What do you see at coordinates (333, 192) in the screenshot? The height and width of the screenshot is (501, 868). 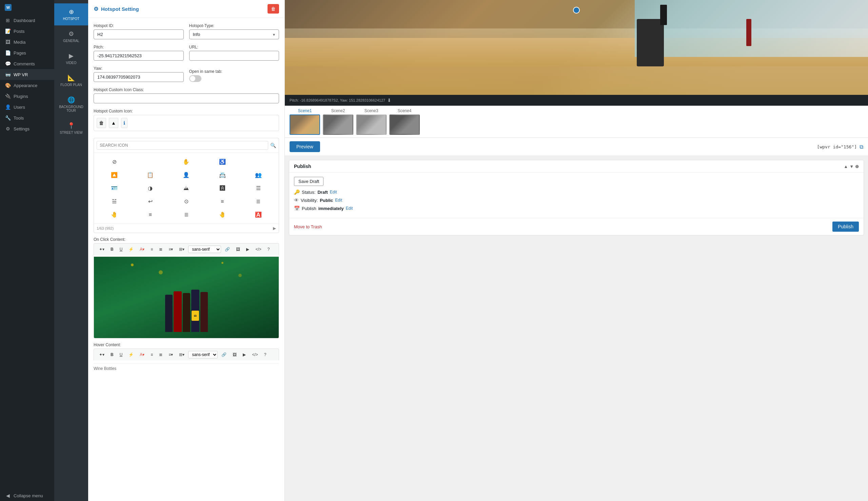 I see `status-edit-link: Edit` at bounding box center [333, 192].